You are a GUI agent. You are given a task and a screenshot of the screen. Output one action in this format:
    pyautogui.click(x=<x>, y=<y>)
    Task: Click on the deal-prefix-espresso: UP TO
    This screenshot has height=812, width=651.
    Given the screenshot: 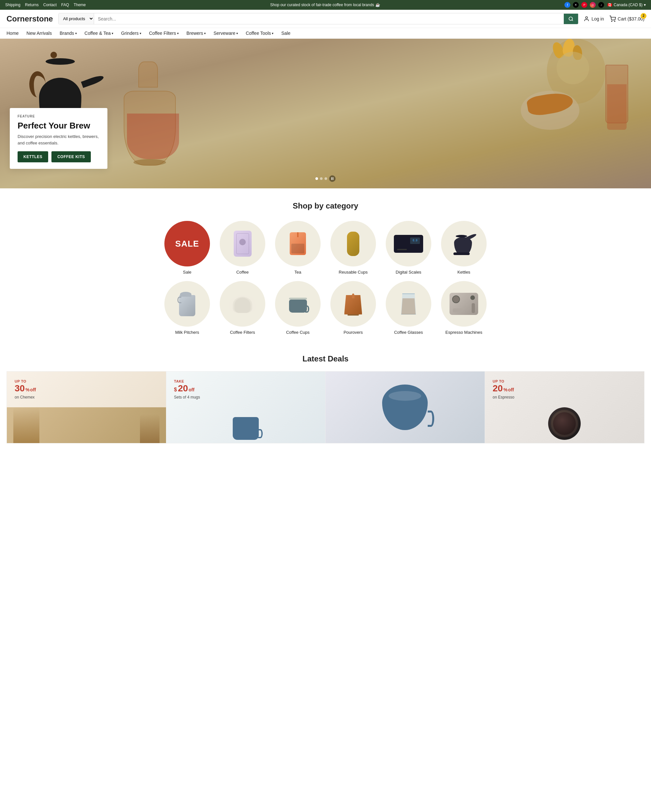 What is the action you would take?
    pyautogui.click(x=565, y=381)
    